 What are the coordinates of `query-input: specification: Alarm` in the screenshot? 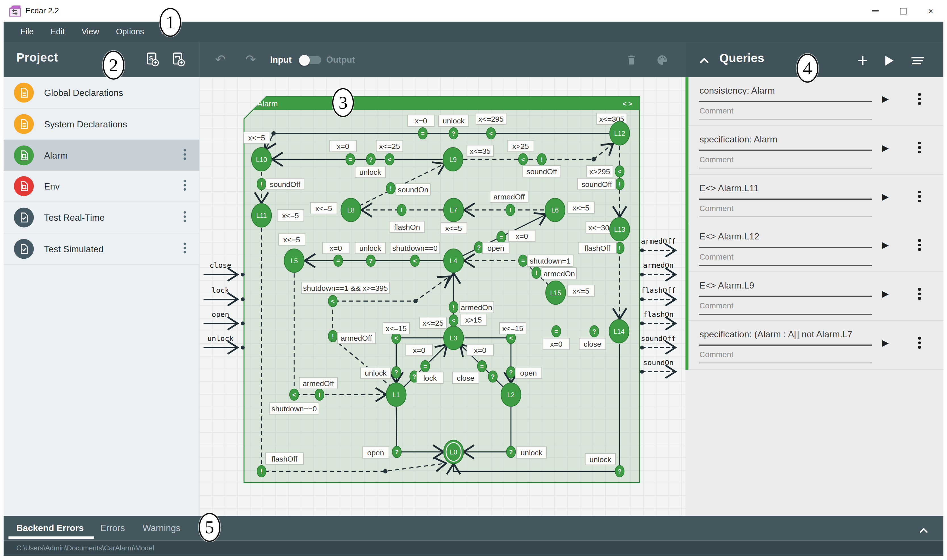 It's located at (790, 139).